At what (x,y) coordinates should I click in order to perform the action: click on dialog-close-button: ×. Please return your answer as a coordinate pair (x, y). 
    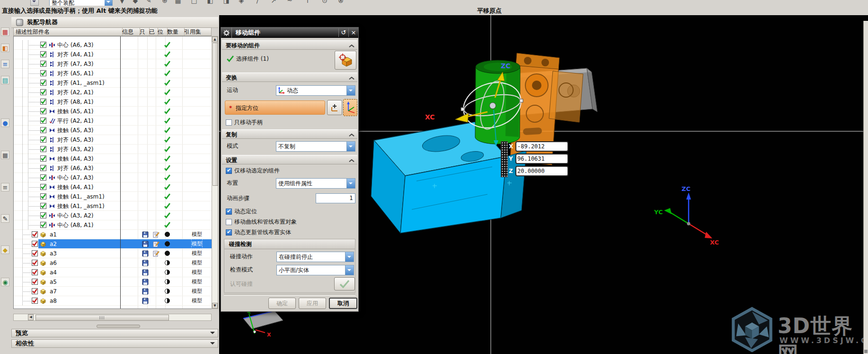
    Looking at the image, I should click on (353, 33).